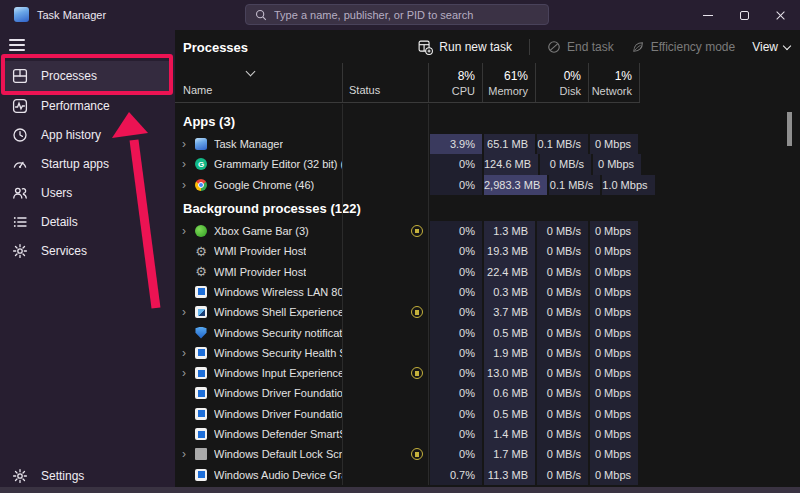  Describe the element at coordinates (485, 121) in the screenshot. I see `process-group-header: Apps (3)` at that location.